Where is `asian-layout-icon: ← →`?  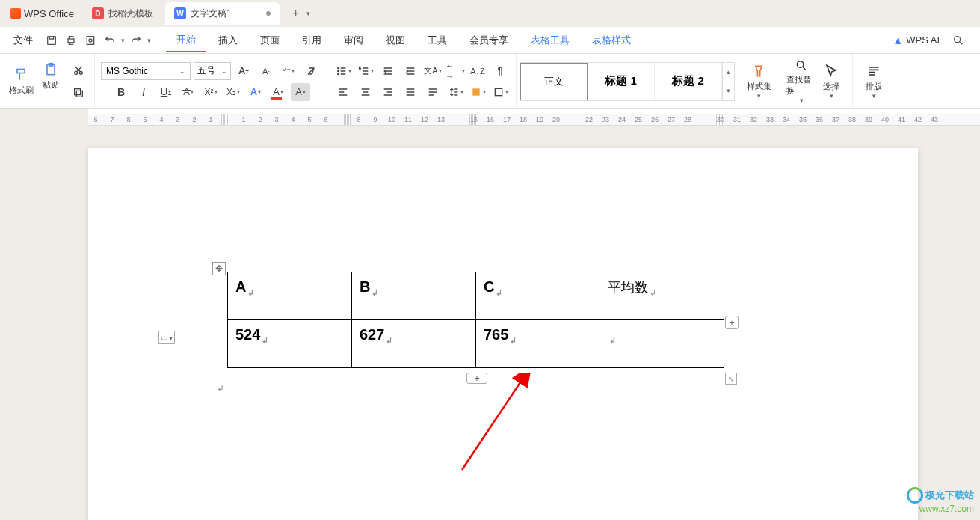
asian-layout-icon: ← → is located at coordinates (455, 71).